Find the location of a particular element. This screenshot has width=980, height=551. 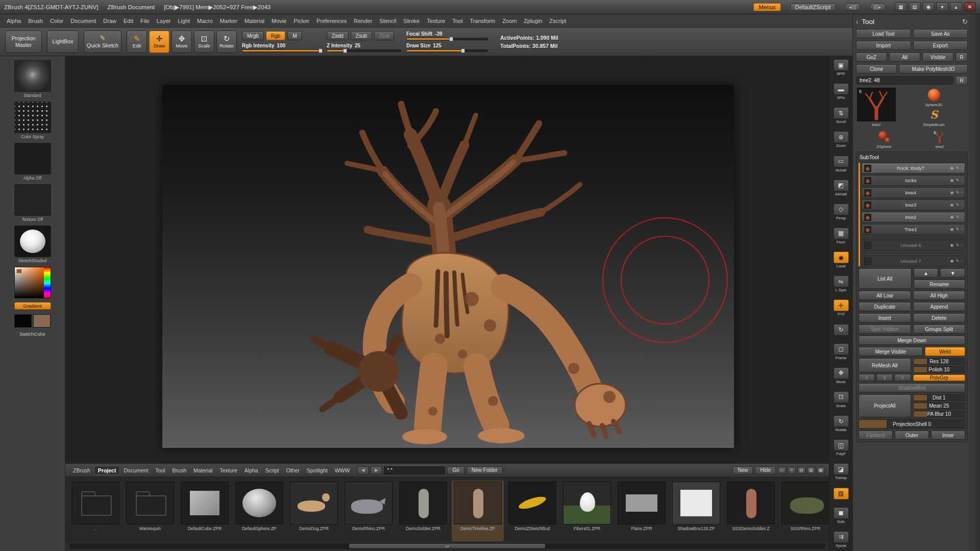

shelf-slot: Alpha Off is located at coordinates (33, 162).